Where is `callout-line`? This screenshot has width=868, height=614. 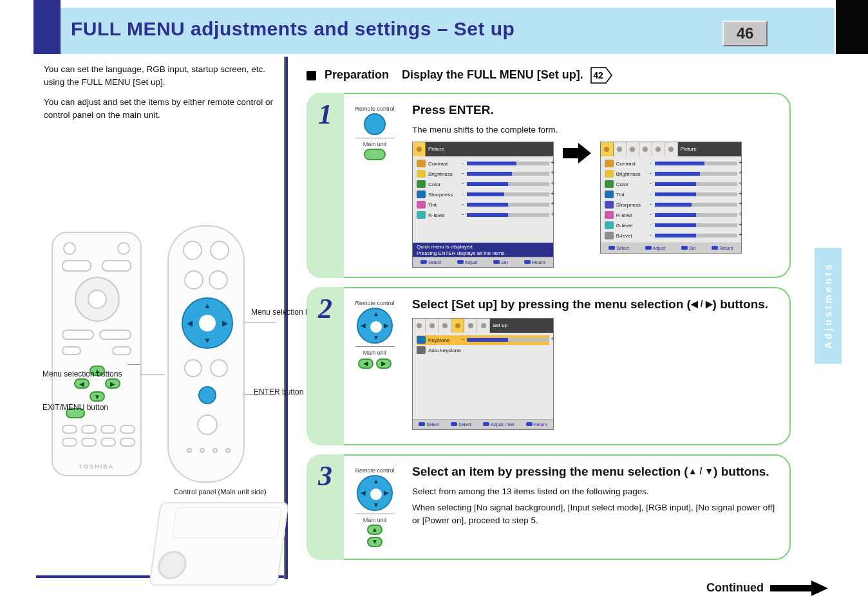
callout-line is located at coordinates (134, 364).